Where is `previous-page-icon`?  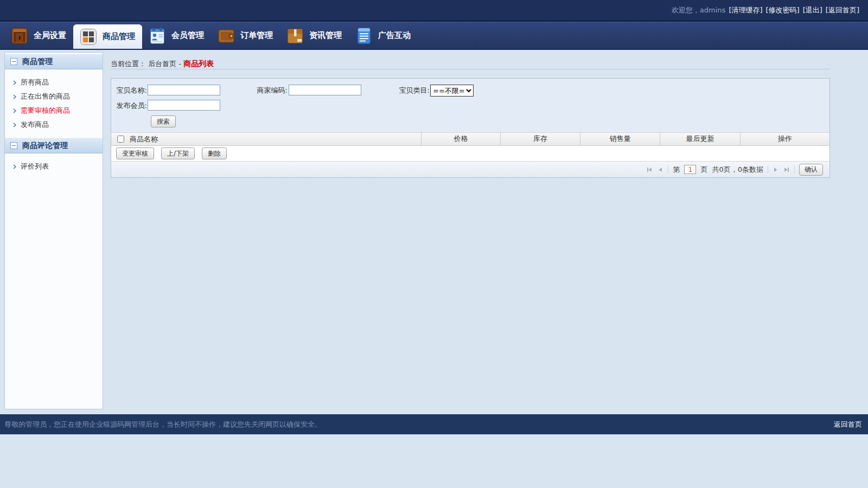 previous-page-icon is located at coordinates (660, 170).